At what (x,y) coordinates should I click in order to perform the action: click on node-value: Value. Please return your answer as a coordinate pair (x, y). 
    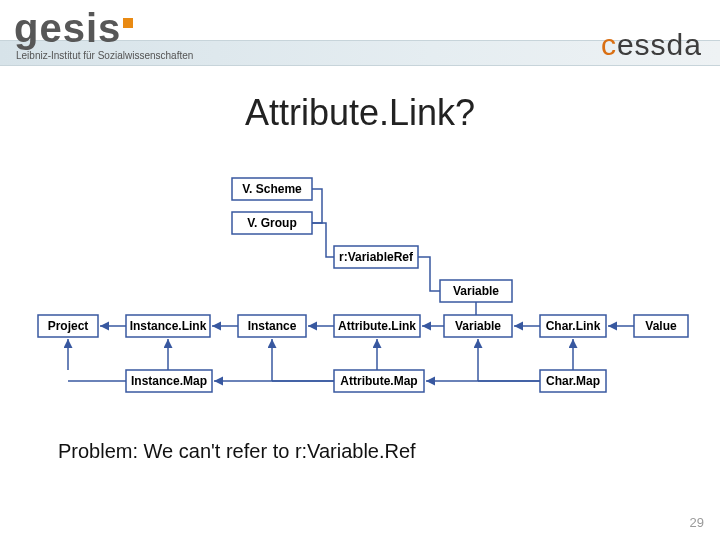
    Looking at the image, I should click on (661, 326).